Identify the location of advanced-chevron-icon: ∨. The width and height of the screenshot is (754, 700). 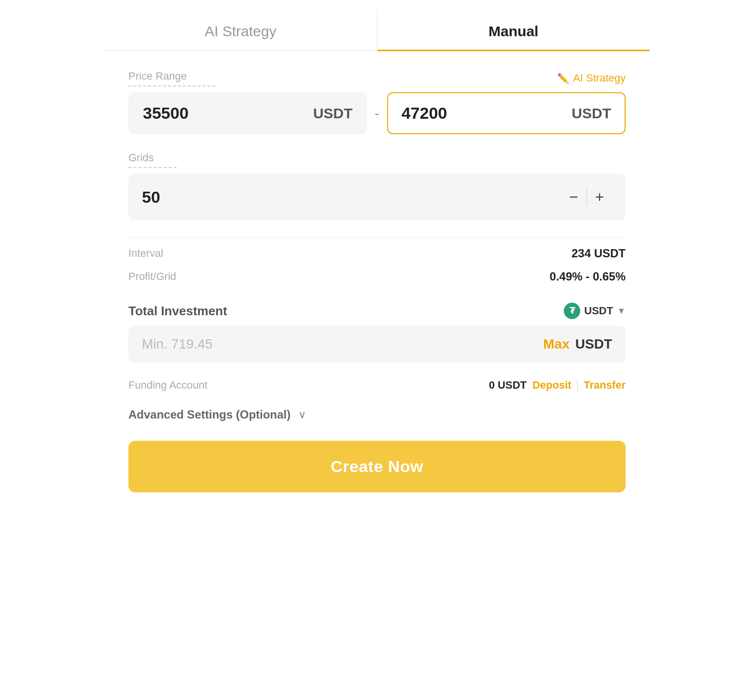
(302, 415).